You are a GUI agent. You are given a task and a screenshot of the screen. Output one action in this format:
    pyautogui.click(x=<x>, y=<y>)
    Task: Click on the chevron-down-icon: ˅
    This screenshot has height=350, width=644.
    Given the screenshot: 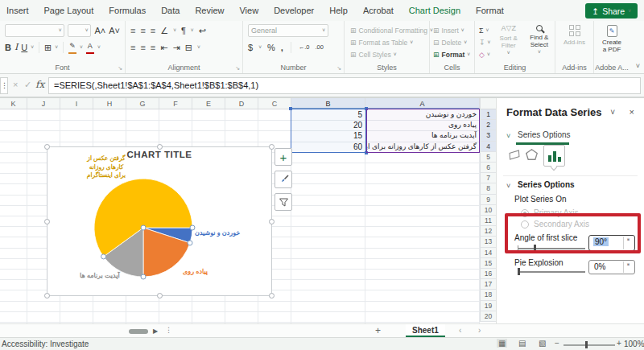 What is the action you would take?
    pyautogui.click(x=613, y=113)
    